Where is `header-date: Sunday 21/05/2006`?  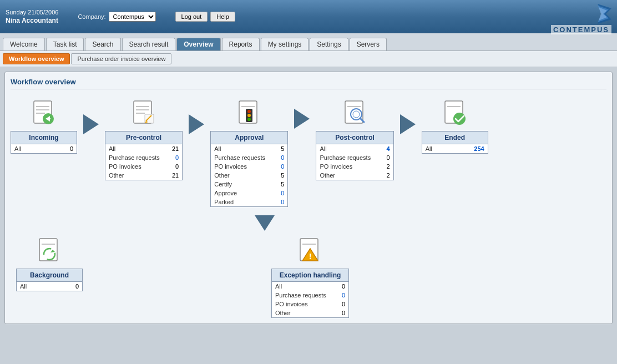 header-date: Sunday 21/05/2006 is located at coordinates (32, 12).